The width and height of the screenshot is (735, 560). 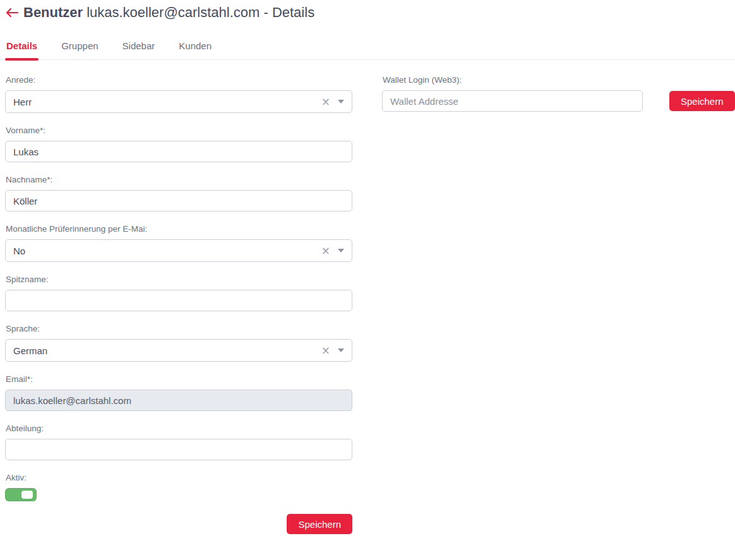 I want to click on aktiv-label: Aktiv:, so click(x=179, y=477).